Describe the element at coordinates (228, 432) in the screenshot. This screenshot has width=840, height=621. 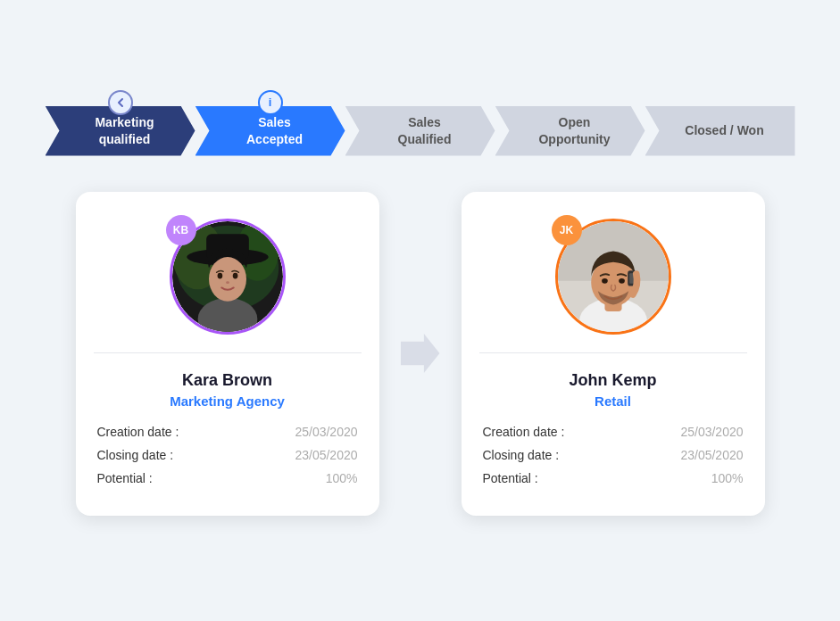
I see `card-field-creation-kara: Creation date : 25/03/2020` at that location.